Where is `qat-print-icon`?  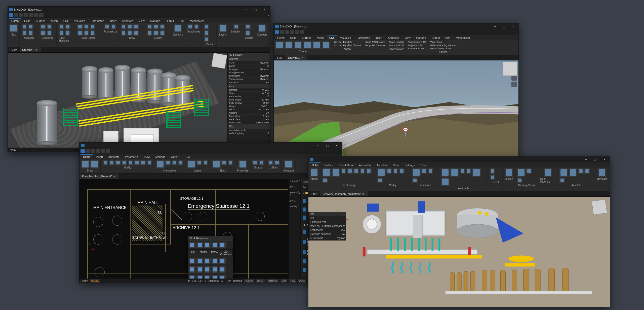 qat-print-icon is located at coordinates (31, 15).